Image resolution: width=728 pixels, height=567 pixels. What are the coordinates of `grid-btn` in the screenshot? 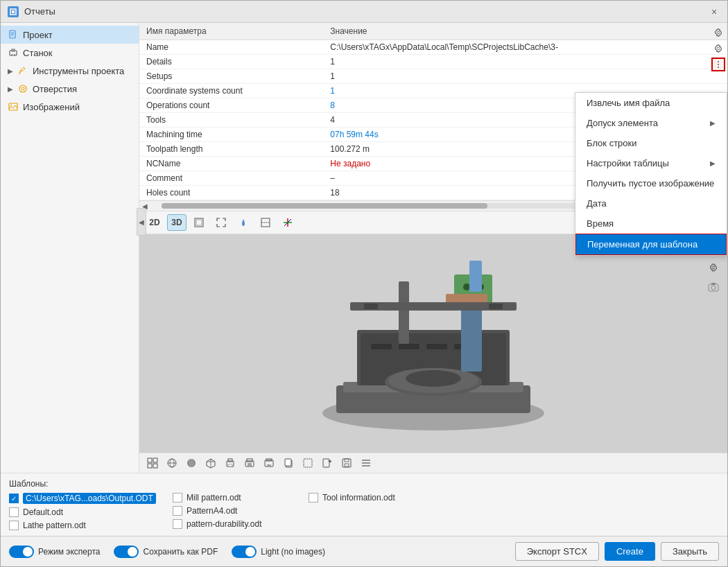 It's located at (153, 463).